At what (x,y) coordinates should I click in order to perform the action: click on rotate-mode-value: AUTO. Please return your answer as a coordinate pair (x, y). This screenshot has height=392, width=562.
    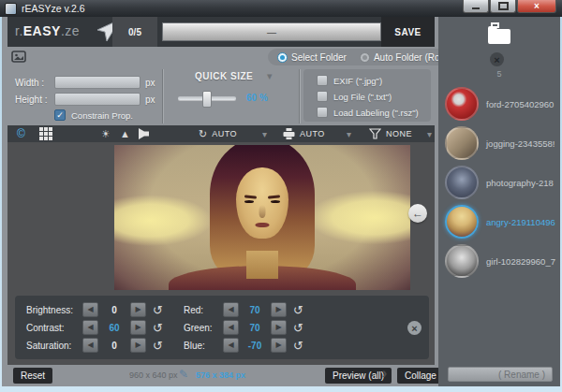
    Looking at the image, I should click on (225, 134).